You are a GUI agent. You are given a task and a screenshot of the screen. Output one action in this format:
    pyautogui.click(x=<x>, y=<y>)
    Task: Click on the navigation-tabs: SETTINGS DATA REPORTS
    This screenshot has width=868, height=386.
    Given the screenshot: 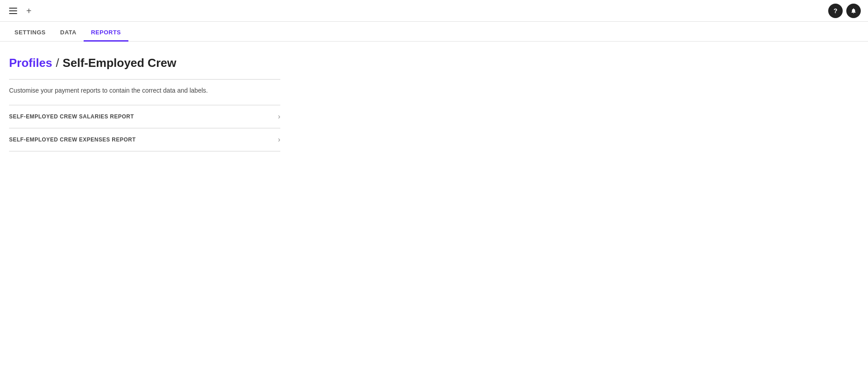 What is the action you would take?
    pyautogui.click(x=434, y=32)
    